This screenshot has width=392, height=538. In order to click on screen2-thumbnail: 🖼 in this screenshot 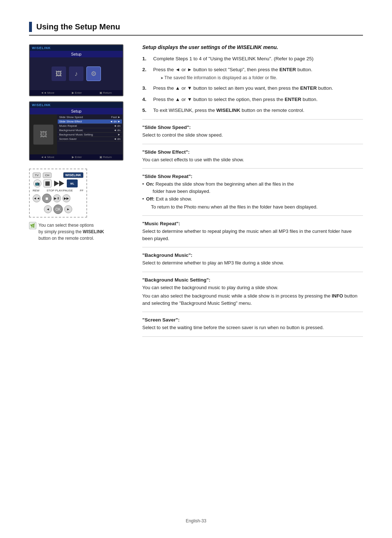, I will do `click(44, 134)`.